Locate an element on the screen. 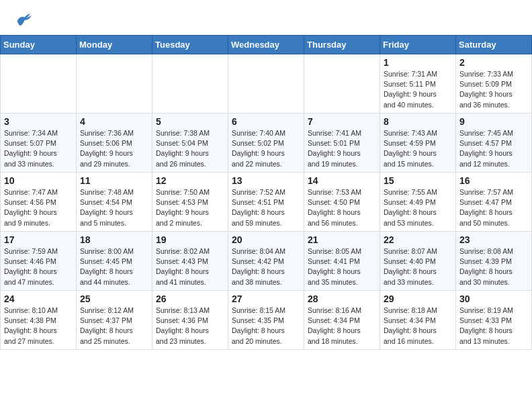 Image resolution: width=532 pixels, height=411 pixels. calendar-day-cell: 2Sunrise: 7:33 AM Sunset: 5:09 PM Daylig… is located at coordinates (494, 84).